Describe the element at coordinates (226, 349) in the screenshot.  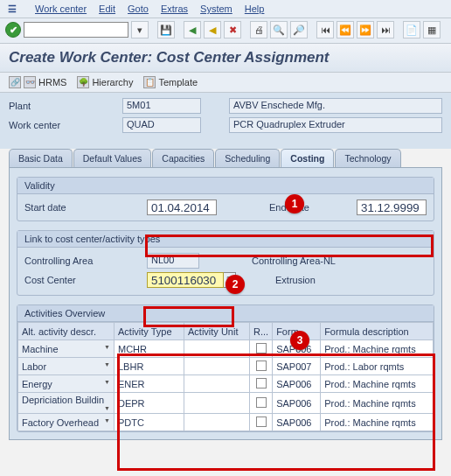
I see `table-row: Machine▼MCHRSAP006Prod.: Machine rqmts` at that location.